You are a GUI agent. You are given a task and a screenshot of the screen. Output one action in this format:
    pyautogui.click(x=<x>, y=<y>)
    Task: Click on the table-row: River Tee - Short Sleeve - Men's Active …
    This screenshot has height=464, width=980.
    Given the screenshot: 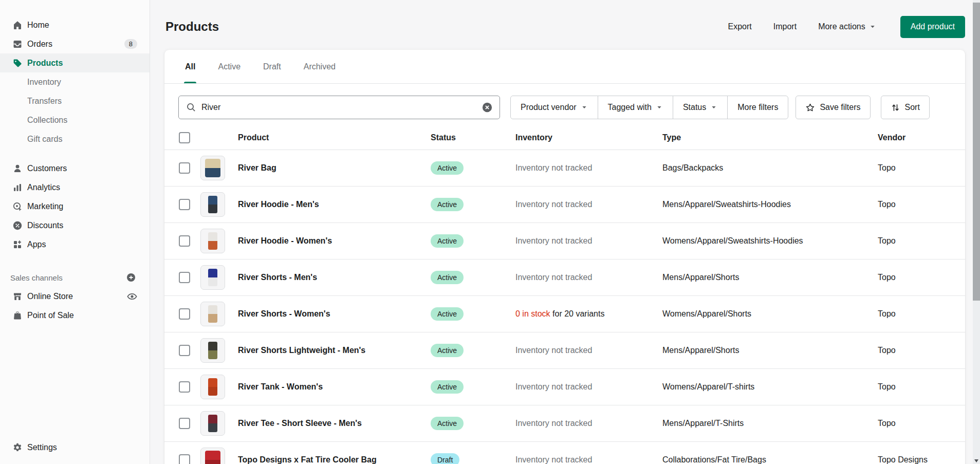 What is the action you would take?
    pyautogui.click(x=565, y=423)
    